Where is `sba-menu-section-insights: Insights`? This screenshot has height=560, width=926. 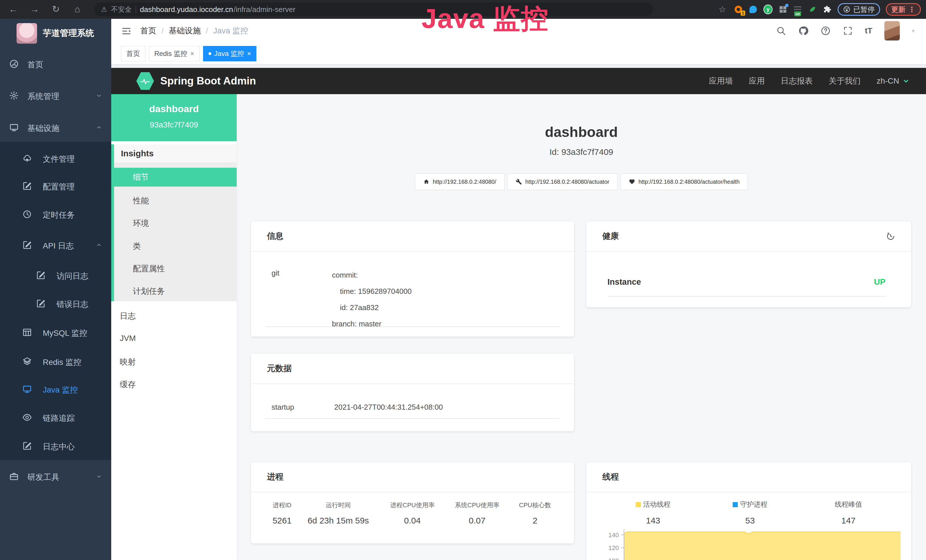 sba-menu-section-insights: Insights is located at coordinates (176, 153).